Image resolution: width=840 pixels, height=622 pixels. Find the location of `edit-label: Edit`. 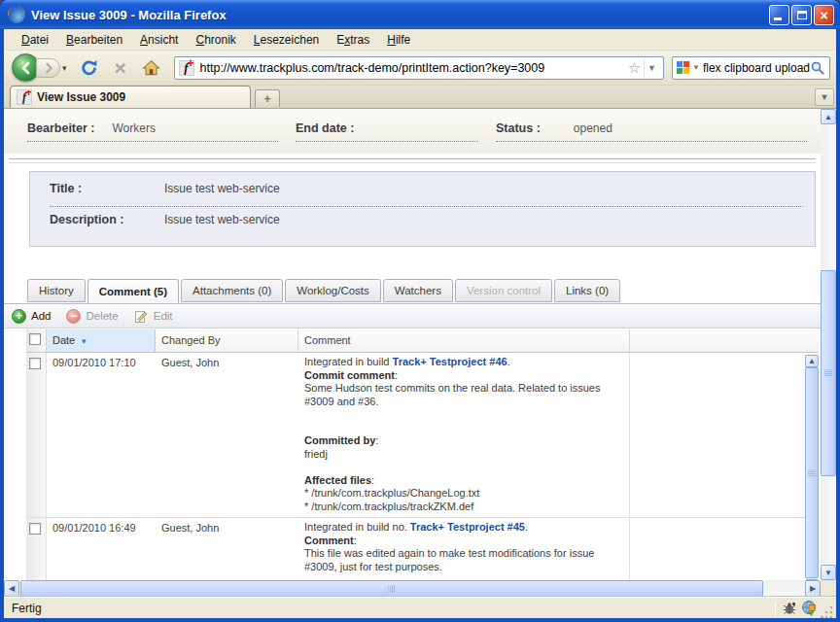

edit-label: Edit is located at coordinates (163, 316).